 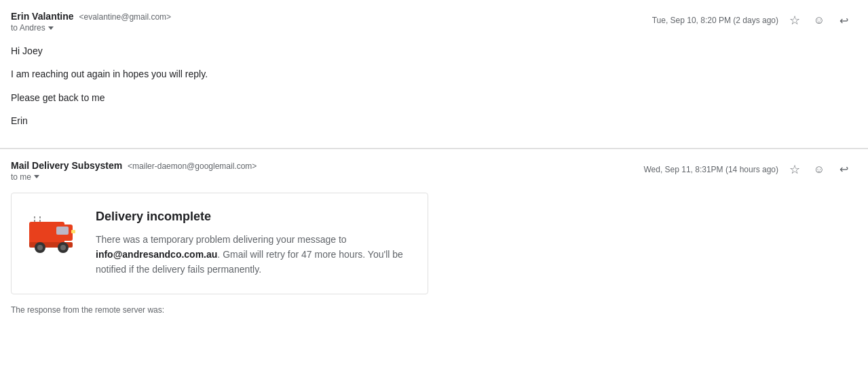 What do you see at coordinates (795, 20) in the screenshot?
I see `star-icon-1: ☆` at bounding box center [795, 20].